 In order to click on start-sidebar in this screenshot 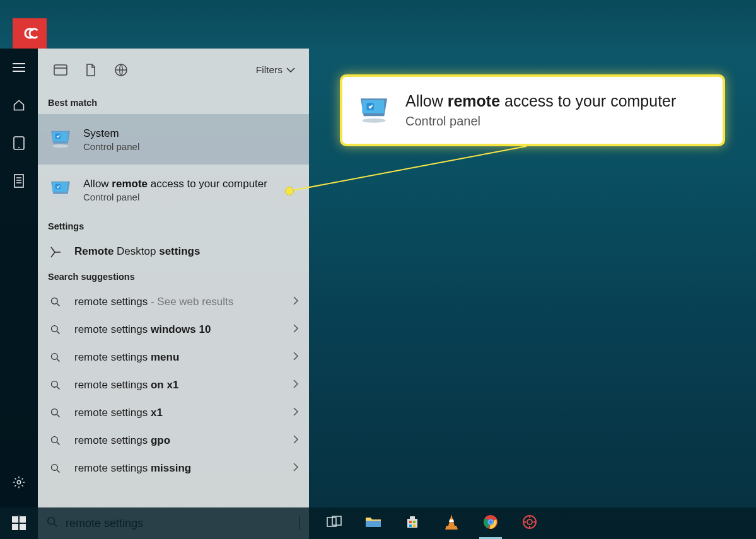, I will do `click(19, 294)`.